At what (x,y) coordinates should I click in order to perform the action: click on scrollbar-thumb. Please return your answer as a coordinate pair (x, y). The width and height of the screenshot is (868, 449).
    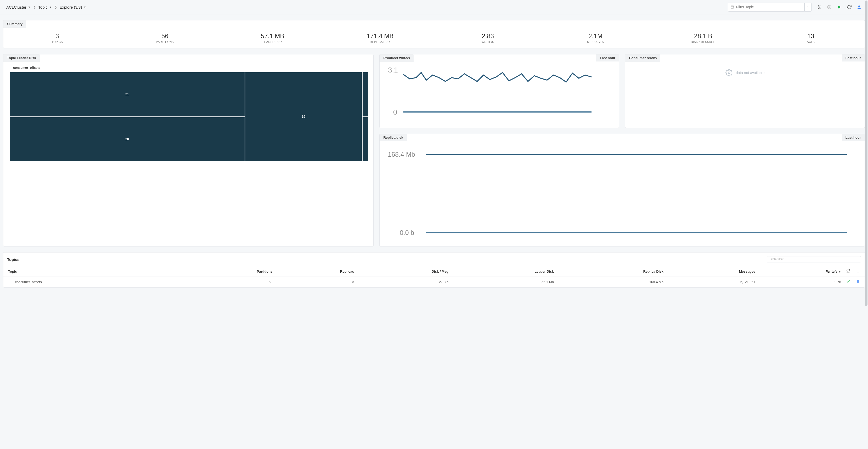
    Looking at the image, I should click on (866, 147).